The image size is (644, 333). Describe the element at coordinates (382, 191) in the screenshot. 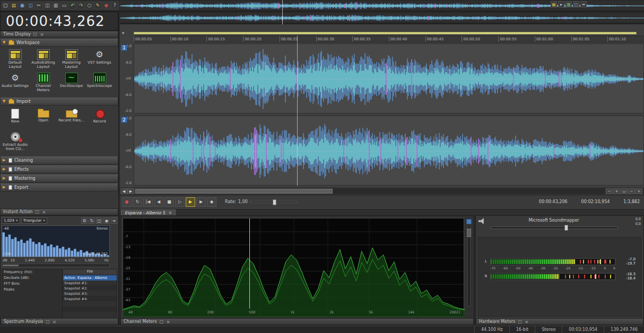

I see `horizontal-scrollbar: ◀ ▶ −+▭−+` at that location.